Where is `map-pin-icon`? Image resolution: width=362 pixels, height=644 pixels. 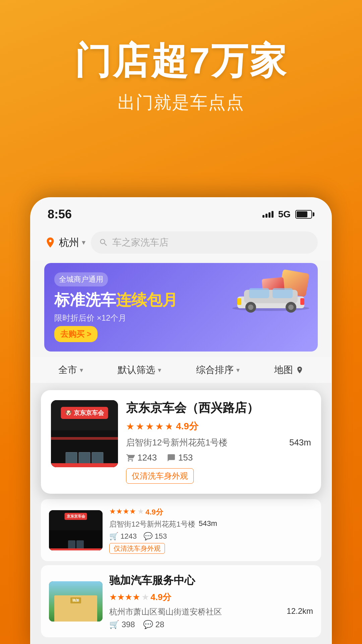
map-pin-icon is located at coordinates (300, 370).